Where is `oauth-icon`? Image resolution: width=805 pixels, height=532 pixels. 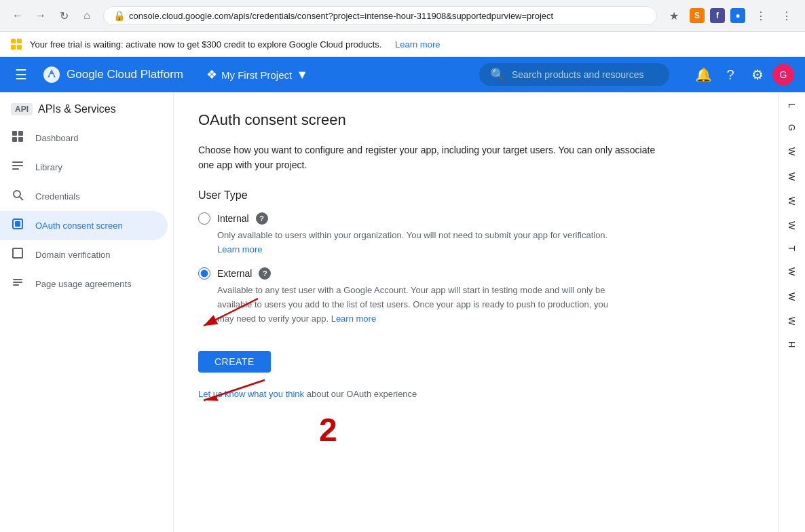
oauth-icon is located at coordinates (18, 225).